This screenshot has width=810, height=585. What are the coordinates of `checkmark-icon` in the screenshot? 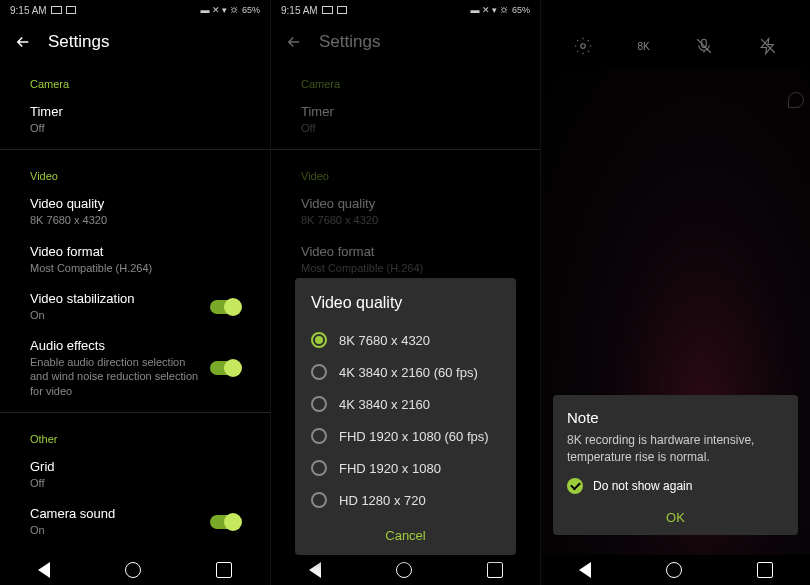 It's located at (575, 486).